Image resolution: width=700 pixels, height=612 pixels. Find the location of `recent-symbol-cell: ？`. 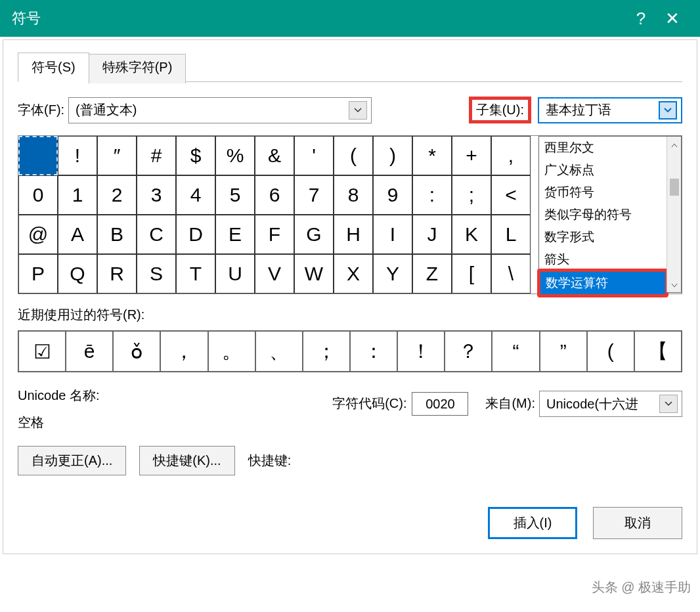

recent-symbol-cell: ？ is located at coordinates (468, 351).